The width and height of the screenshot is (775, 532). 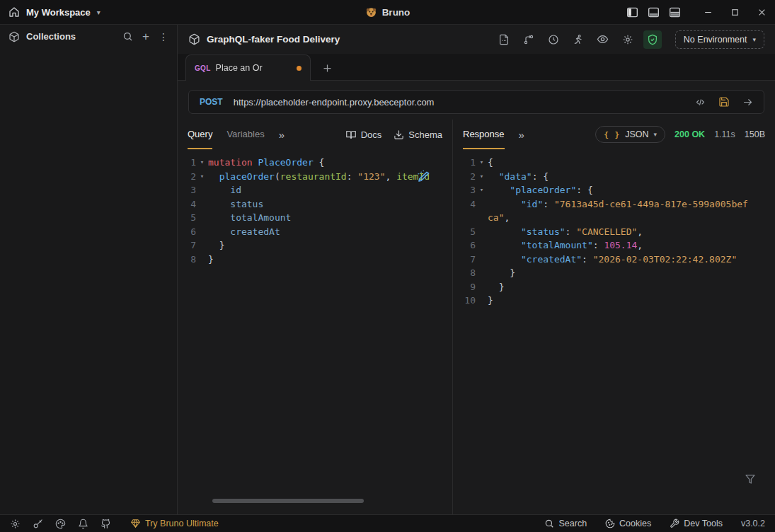 I want to click on cookies-button: Cookies, so click(x=628, y=524).